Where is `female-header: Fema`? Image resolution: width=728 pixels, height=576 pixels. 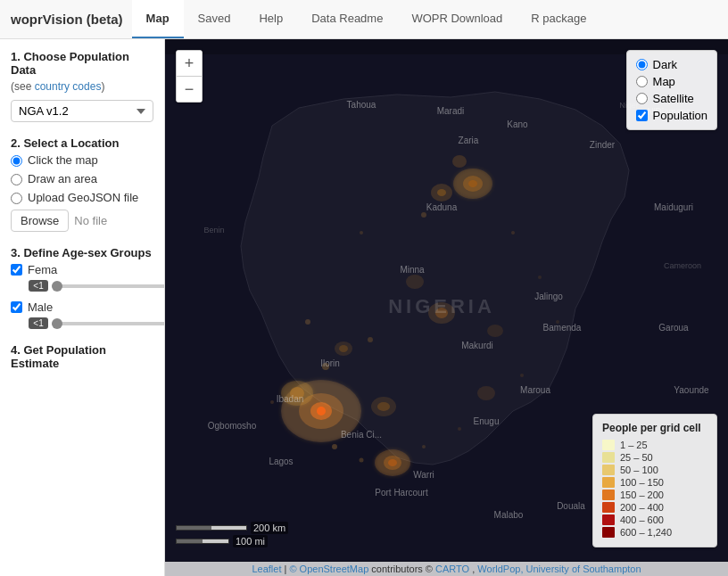 female-header: Fema is located at coordinates (82, 269).